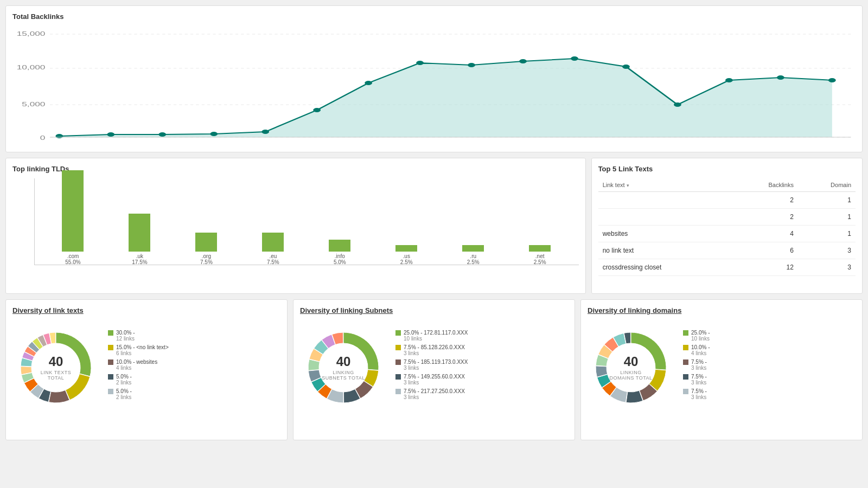 Image resolution: width=868 pixels, height=488 pixels. What do you see at coordinates (296, 233) in the screenshot?
I see `tld-chart-container: .com55.0%.uk17.5%.org7.5%.eu7.5%.info5.0…` at bounding box center [296, 233].